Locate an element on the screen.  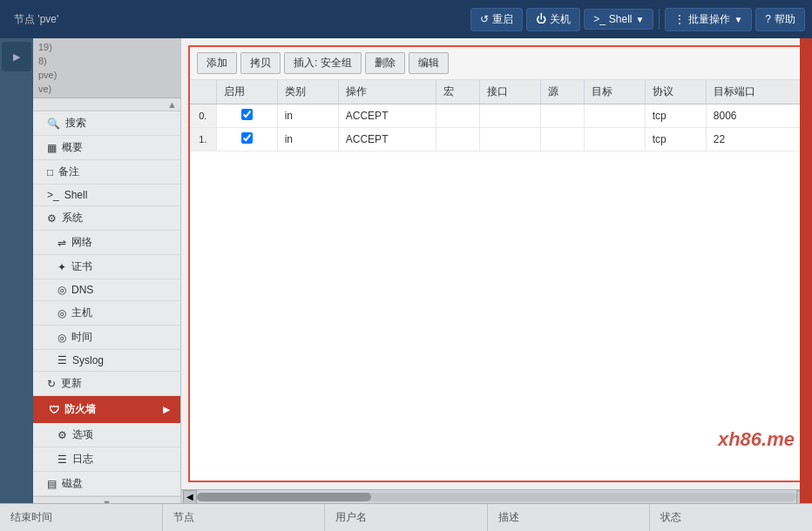
row-1-macro is located at coordinates (458, 139).